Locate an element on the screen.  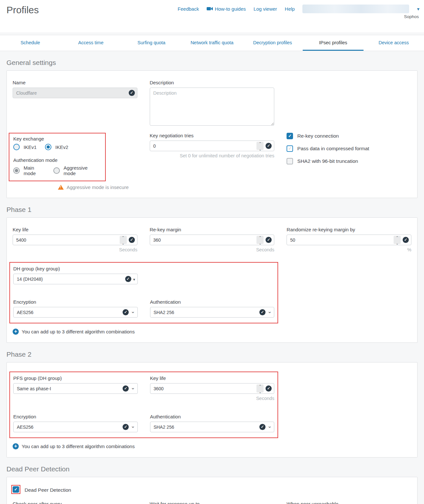
general-settings-heading: General settings is located at coordinates (212, 63).